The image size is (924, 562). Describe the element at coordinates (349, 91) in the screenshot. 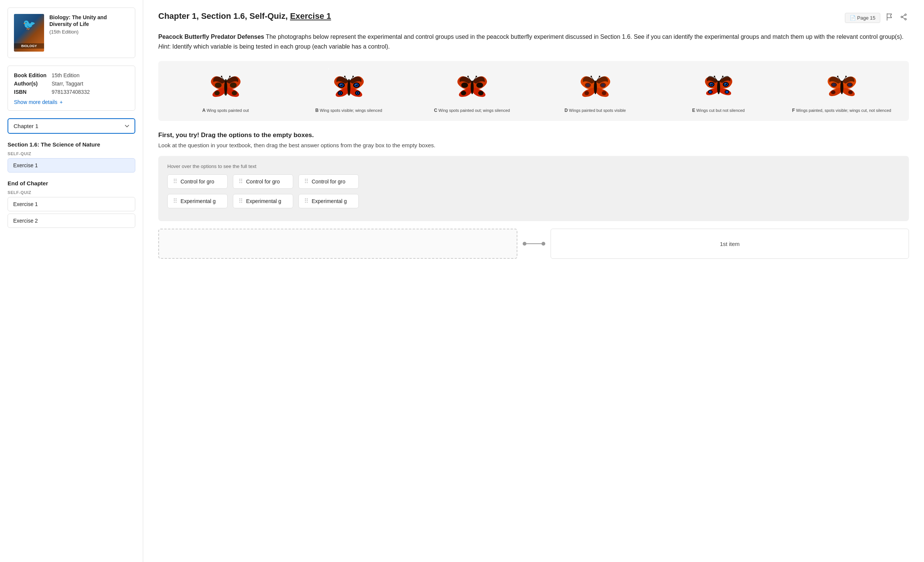

I see `butterfly-B: B Wing spots visible; wings silenced` at that location.